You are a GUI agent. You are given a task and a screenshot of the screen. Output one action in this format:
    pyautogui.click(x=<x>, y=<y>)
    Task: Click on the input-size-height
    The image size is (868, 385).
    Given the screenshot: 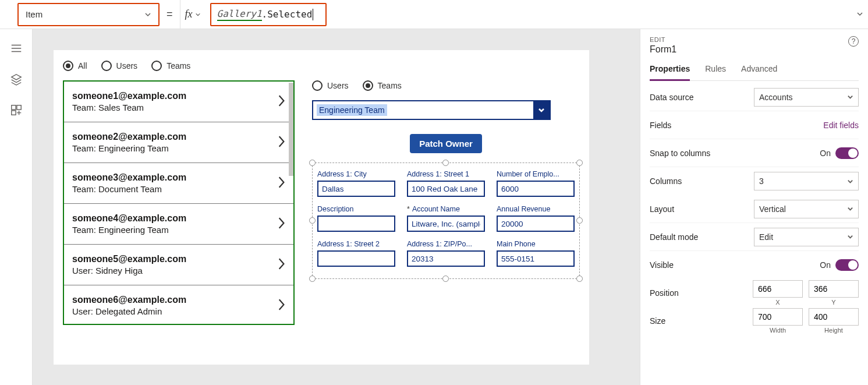 What is the action you would take?
    pyautogui.click(x=834, y=317)
    